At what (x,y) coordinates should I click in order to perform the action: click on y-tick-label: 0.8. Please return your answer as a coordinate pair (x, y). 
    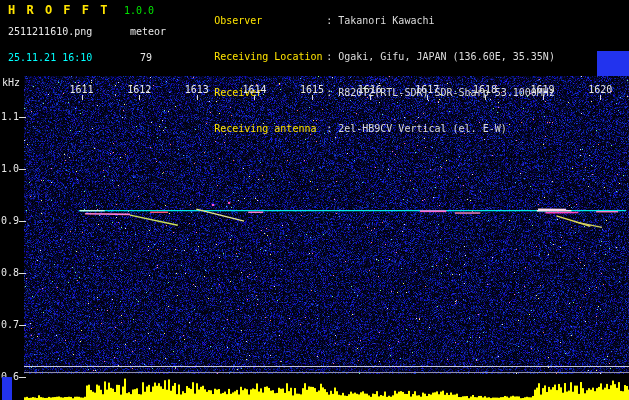
    Looking at the image, I should click on (10, 272).